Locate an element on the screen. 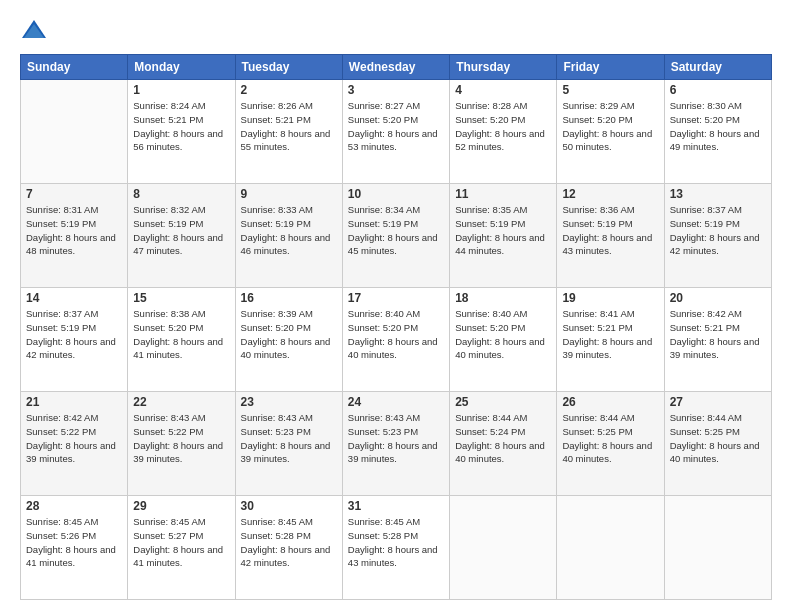  day-number: 10 is located at coordinates (396, 194).